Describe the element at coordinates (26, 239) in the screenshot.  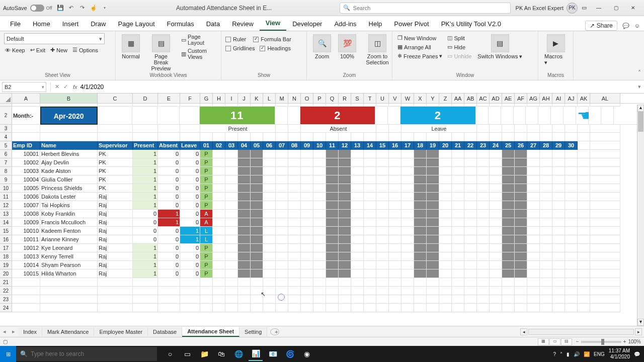
I see `cell: 10011` at that location.